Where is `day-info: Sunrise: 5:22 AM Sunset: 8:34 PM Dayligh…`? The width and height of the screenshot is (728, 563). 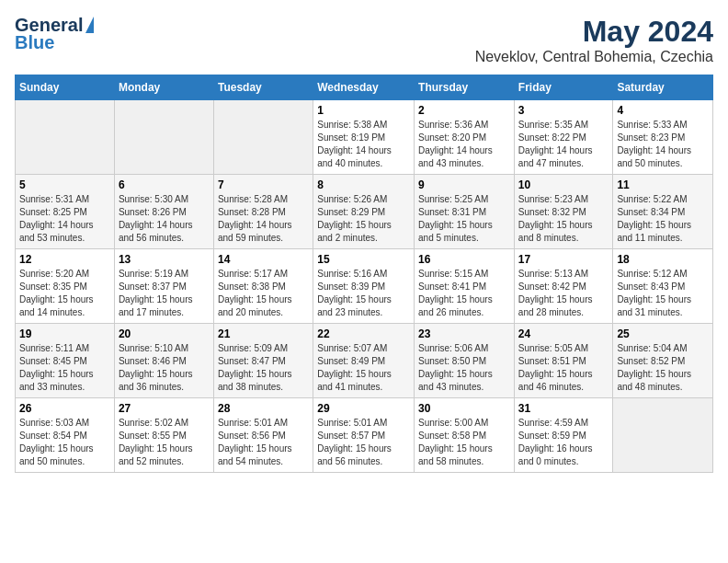 day-info: Sunrise: 5:22 AM Sunset: 8:34 PM Dayligh… is located at coordinates (663, 219).